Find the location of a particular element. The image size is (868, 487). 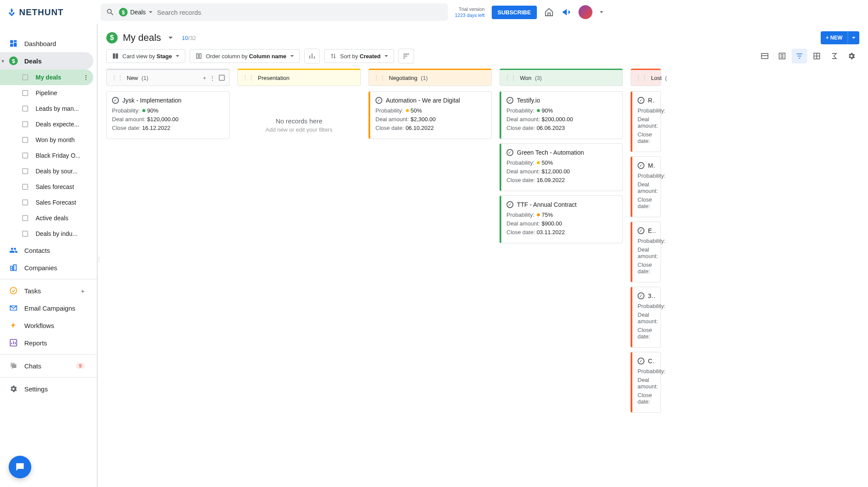

cardview-label: Card view by Stage is located at coordinates (147, 56).